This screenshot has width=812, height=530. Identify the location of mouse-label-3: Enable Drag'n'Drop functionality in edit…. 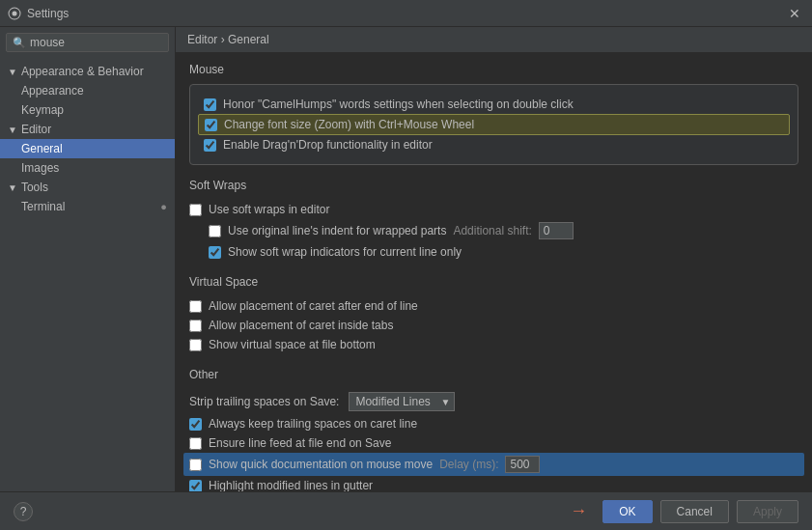
(328, 145).